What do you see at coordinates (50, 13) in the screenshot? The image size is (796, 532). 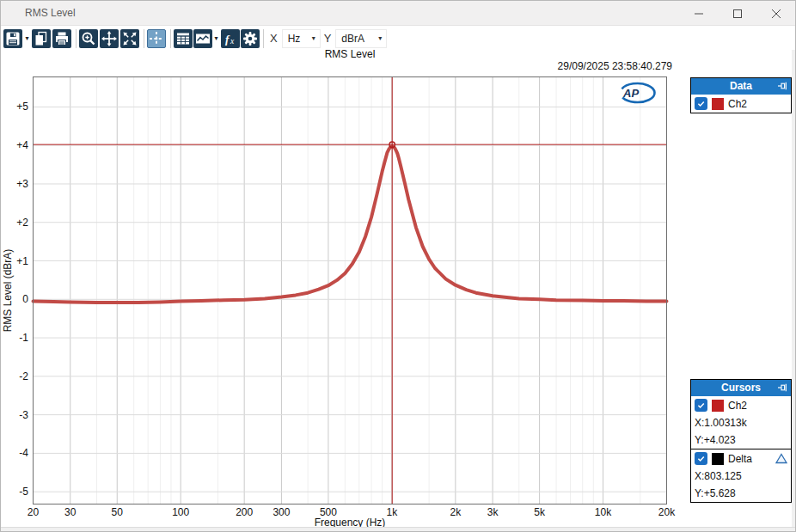 I see `window-title: RMS Level` at bounding box center [50, 13].